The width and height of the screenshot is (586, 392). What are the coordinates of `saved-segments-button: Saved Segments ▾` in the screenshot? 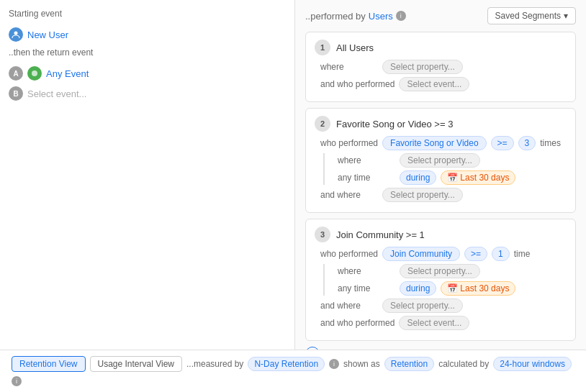 It's located at (531, 16).